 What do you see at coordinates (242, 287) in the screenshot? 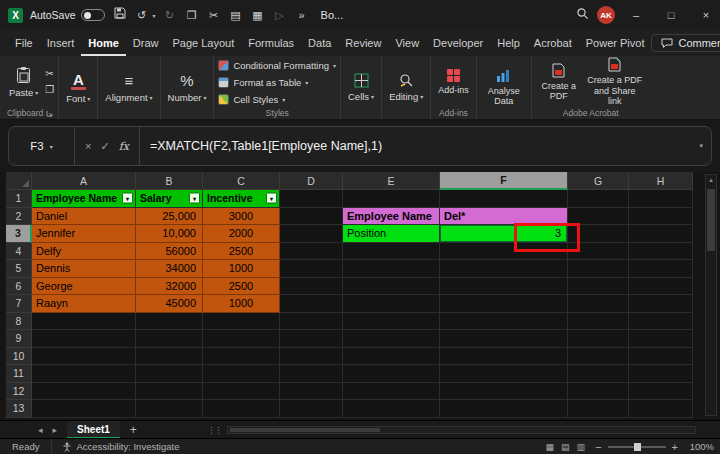
I see `cell-C6: 2500` at bounding box center [242, 287].